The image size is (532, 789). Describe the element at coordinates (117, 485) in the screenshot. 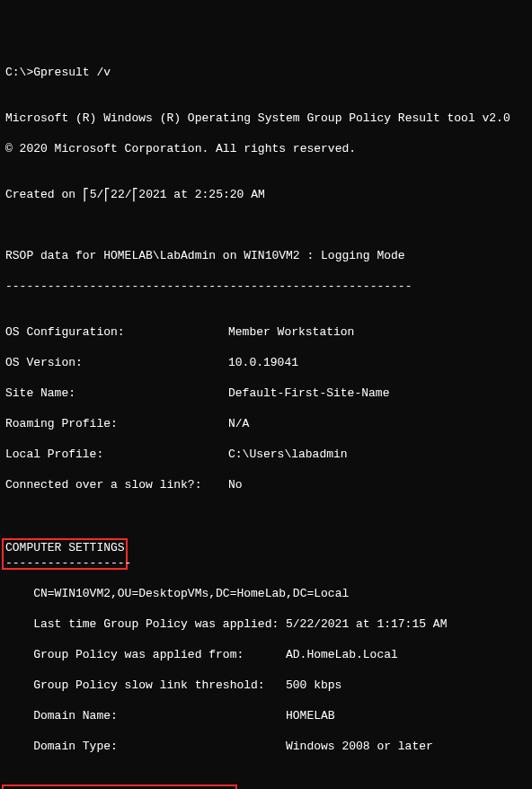

I see `slow-link-label: Connected over a slow link?:` at that location.